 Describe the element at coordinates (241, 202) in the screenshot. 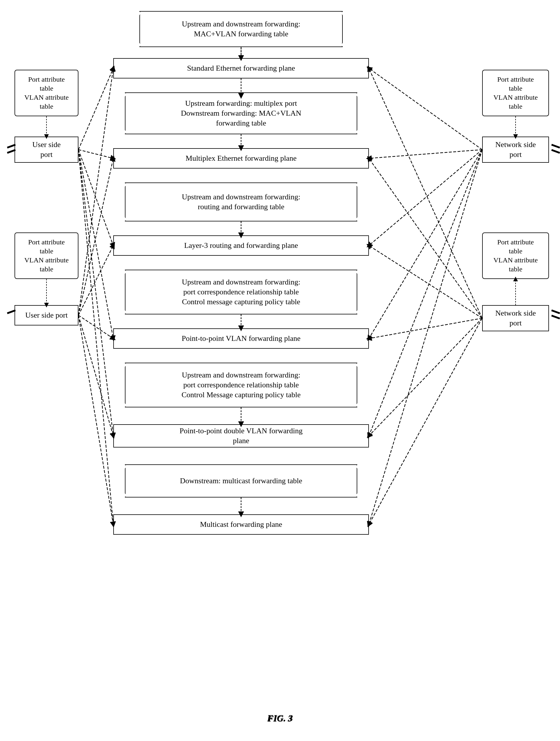

I see `routing-info: Upstream and downstream forwarding: rout…` at that location.